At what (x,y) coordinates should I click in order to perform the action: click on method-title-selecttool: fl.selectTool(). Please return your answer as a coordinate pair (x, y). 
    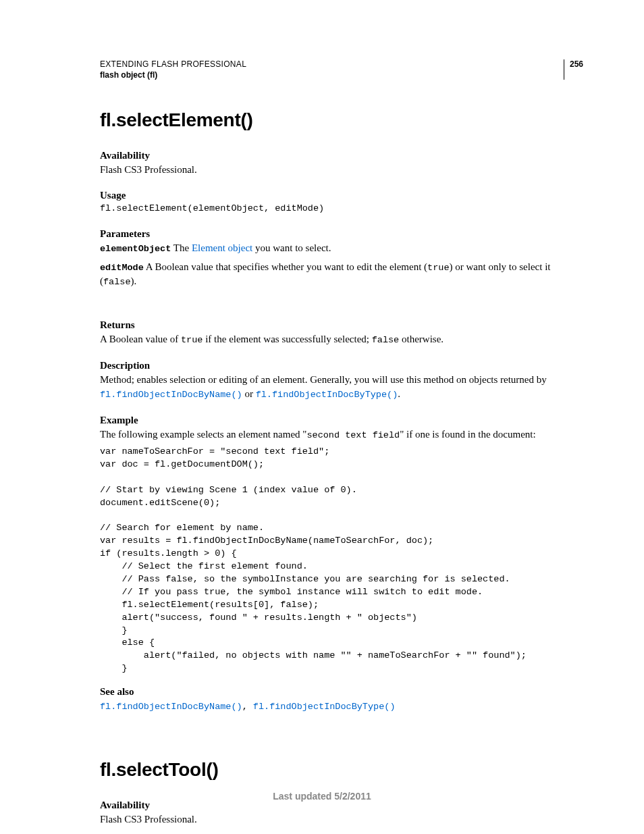
    Looking at the image, I should click on (342, 770).